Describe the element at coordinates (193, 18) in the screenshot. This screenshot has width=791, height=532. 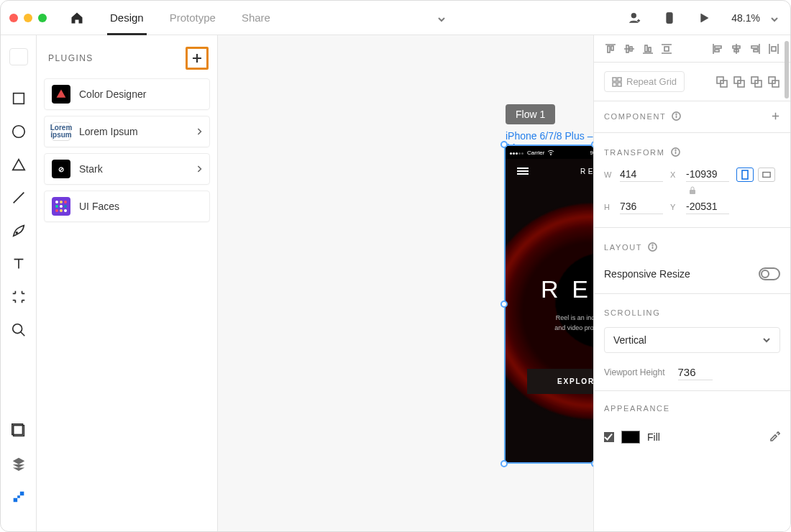
I see `tab-prototype: Prototype` at that location.